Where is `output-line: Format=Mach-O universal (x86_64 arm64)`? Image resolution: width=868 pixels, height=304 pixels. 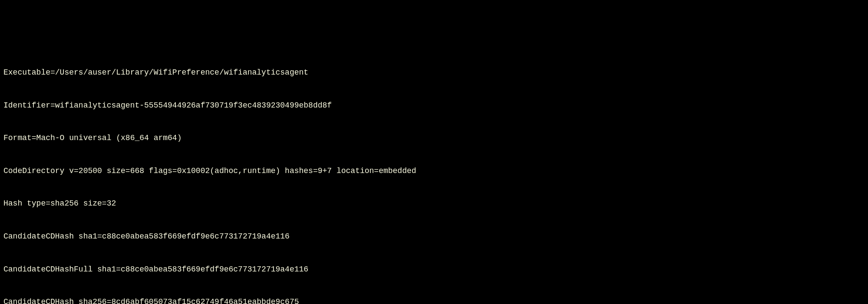 output-line: Format=Mach-O universal (x86_64 arm64) is located at coordinates (434, 138).